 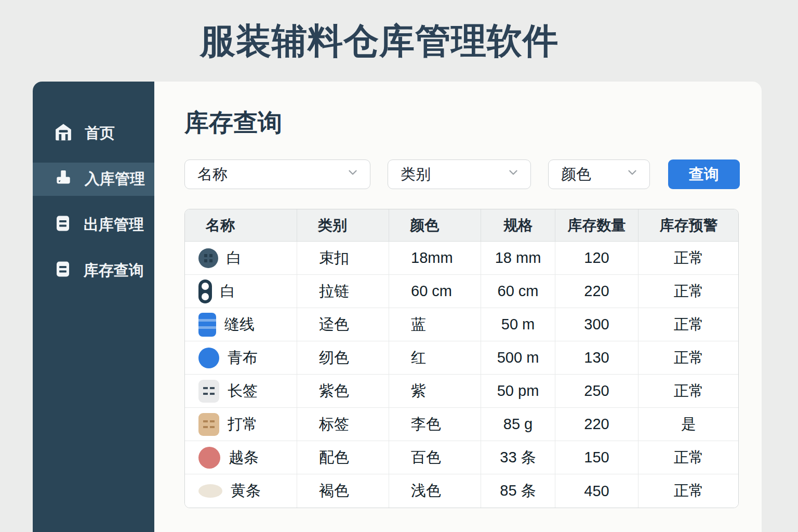 What do you see at coordinates (210, 491) in the screenshot?
I see `ribbon-icon` at bounding box center [210, 491].